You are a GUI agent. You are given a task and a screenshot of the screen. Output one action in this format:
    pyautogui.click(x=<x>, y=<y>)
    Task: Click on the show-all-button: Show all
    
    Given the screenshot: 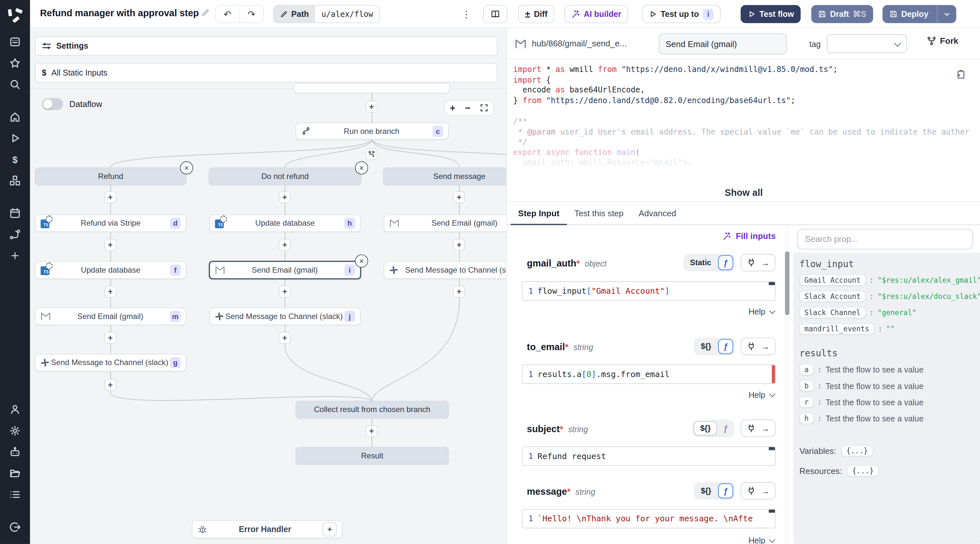 What is the action you would take?
    pyautogui.click(x=743, y=192)
    